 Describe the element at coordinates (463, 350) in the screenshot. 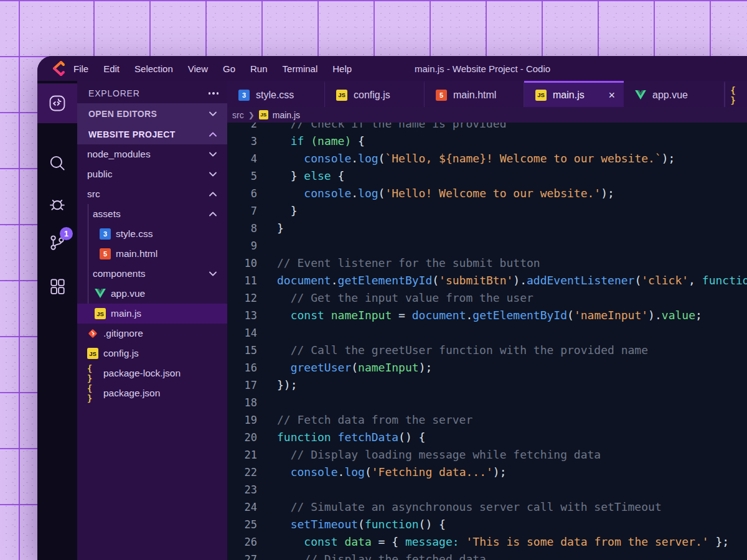

I see `code-line-content: // Call the greetUser function with the …` at that location.